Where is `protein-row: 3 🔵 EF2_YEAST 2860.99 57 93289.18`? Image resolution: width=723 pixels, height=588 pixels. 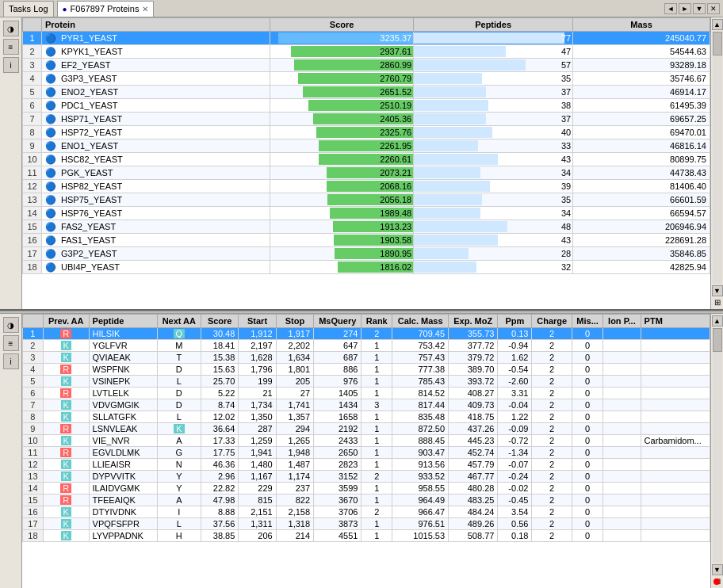
protein-row: 3 🔵 EF2_YEAST 2860.99 57 93289.18 is located at coordinates (366, 65).